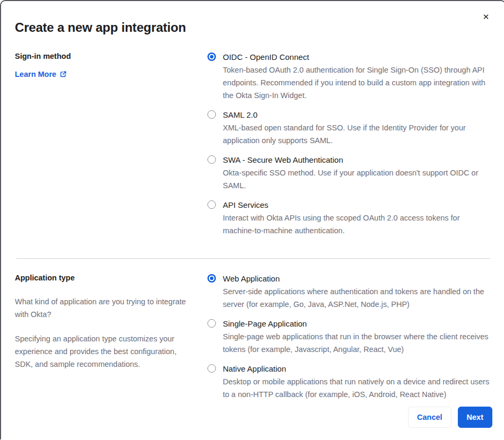 The height and width of the screenshot is (440, 504). I want to click on option-description: XML-based open standard for SSO. Use if …, so click(357, 134).